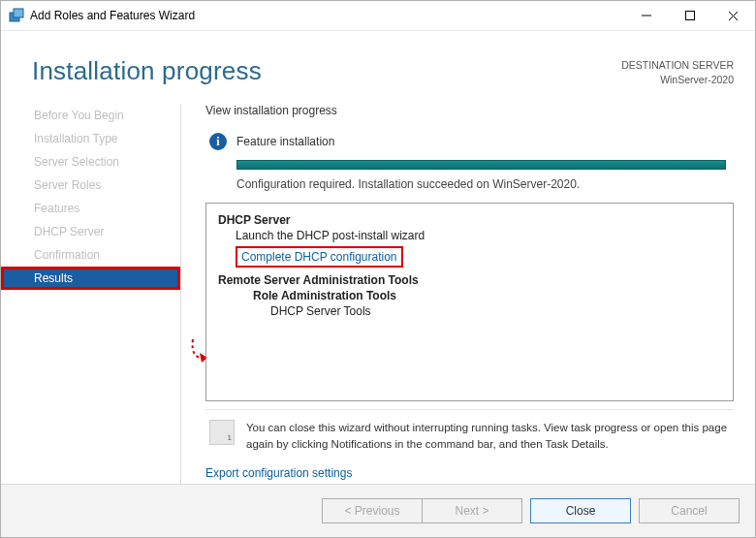  Describe the element at coordinates (469, 296) in the screenshot. I see `result-rsat-sub: Role Administration Tools` at that location.